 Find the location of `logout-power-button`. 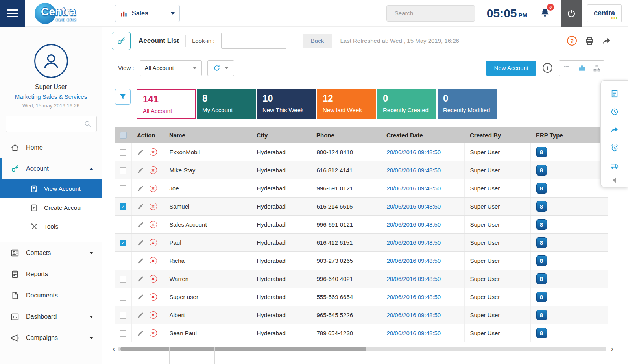

logout-power-button is located at coordinates (571, 13).